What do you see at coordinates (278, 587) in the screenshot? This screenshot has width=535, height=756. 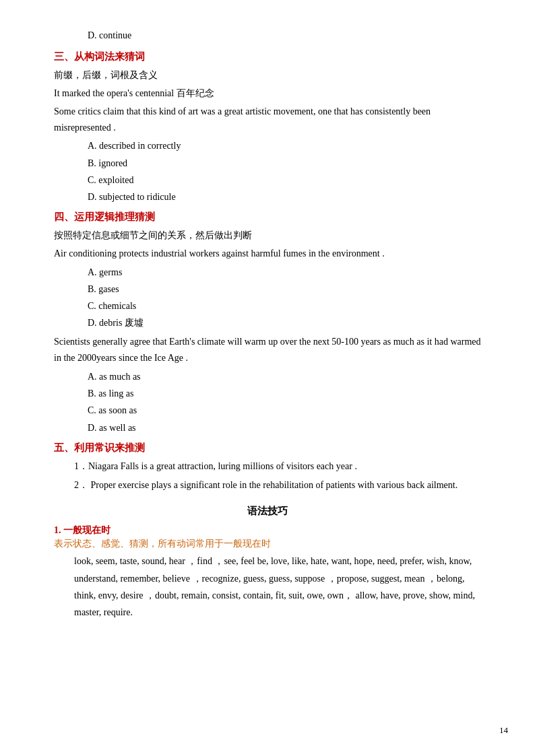 I see `grammar-sub1-body: look, seem, taste, sound, hear ，find ，se…` at bounding box center [278, 587].